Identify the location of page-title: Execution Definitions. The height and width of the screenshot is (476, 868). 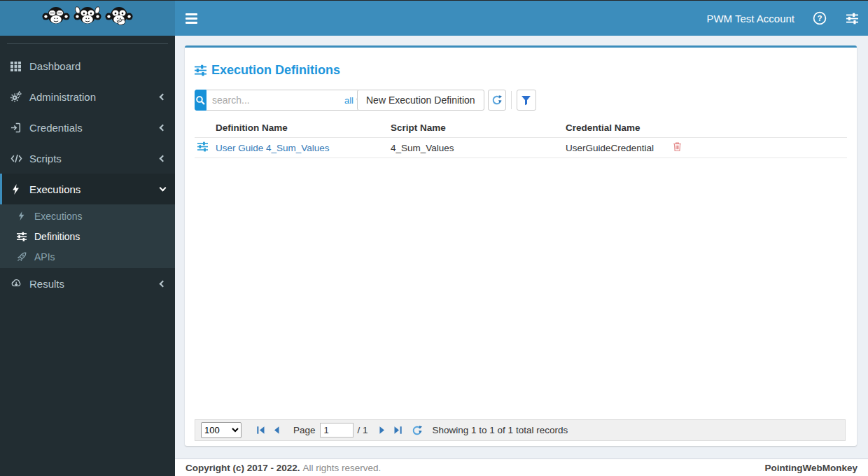
(521, 70).